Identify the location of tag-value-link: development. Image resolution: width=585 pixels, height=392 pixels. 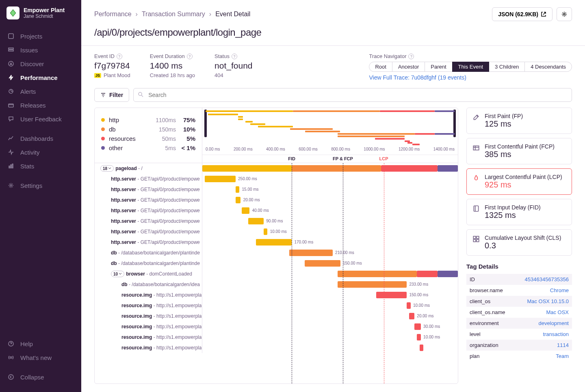
(554, 323).